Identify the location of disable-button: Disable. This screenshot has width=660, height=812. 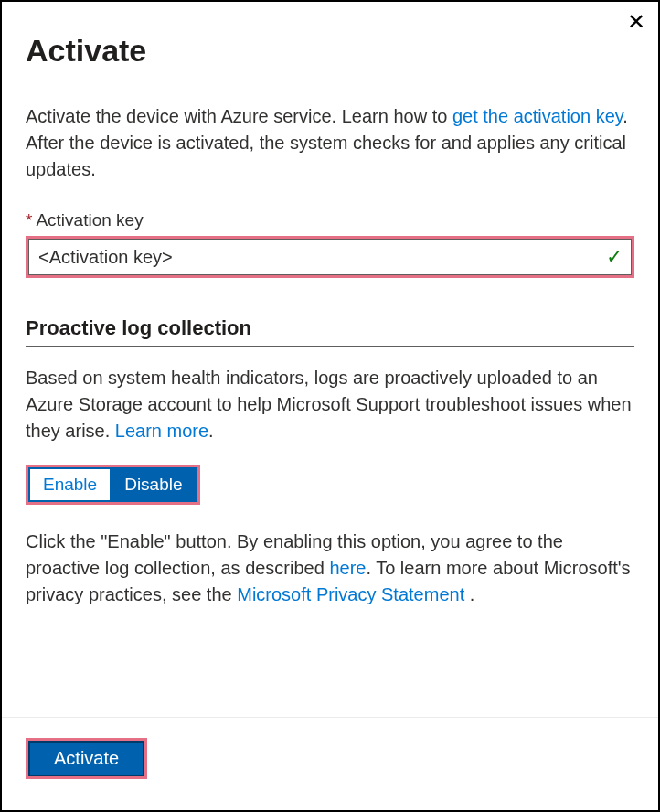
(154, 485).